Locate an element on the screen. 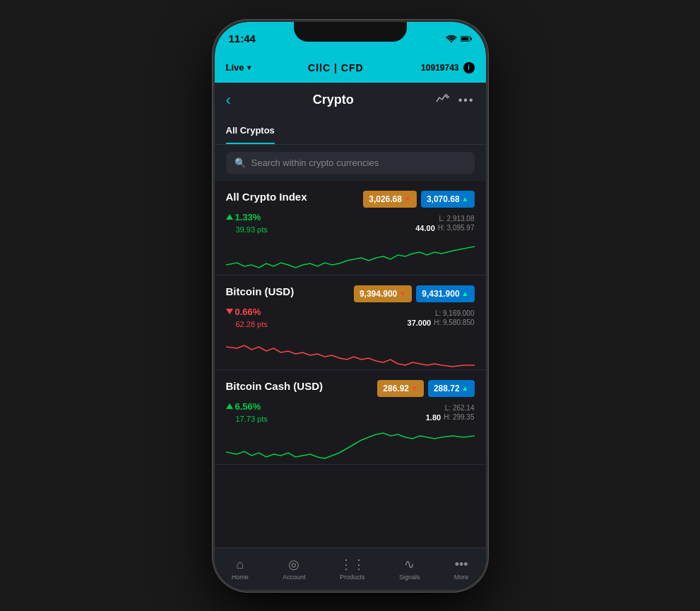  change-pct-2: 0.66% is located at coordinates (249, 312).